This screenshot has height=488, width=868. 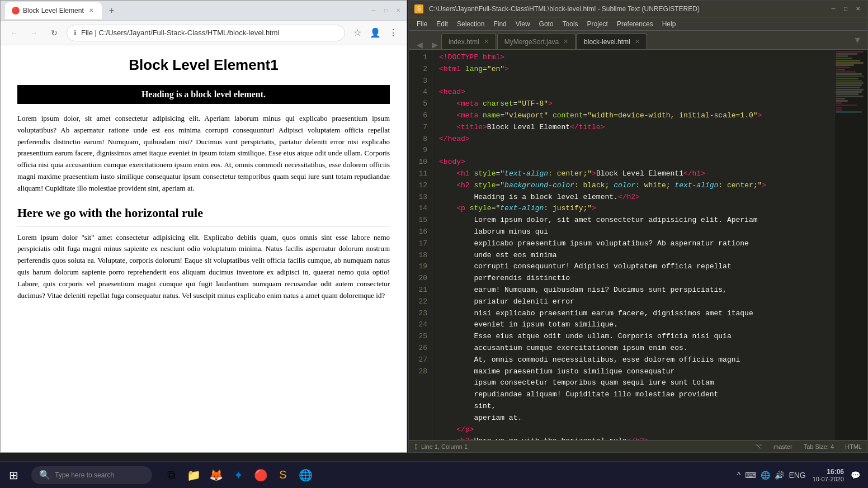 What do you see at coordinates (638, 24) in the screenshot?
I see `sublime-menubar: File Edit Selection Find View Goto Tools…` at bounding box center [638, 24].